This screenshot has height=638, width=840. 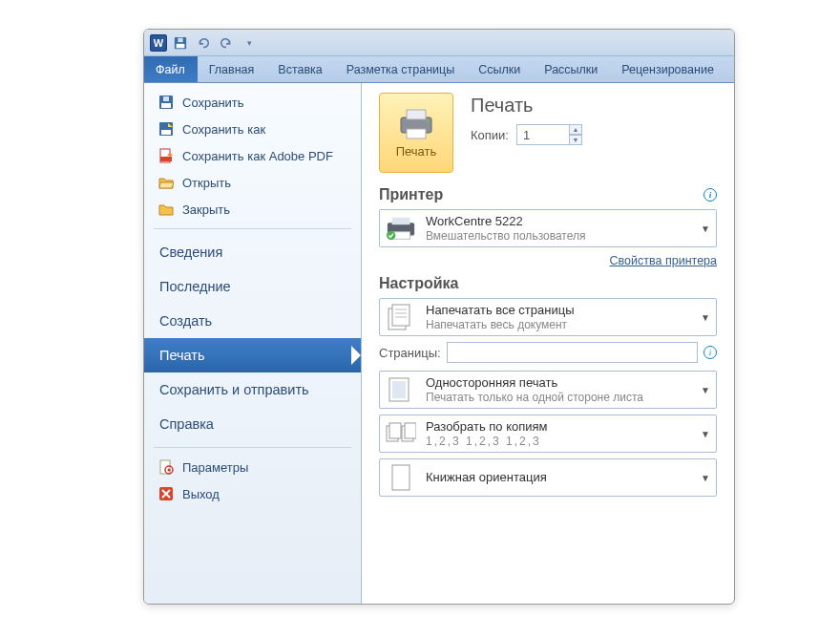 I want to click on copies-decrement-button: ▼, so click(x=576, y=139).